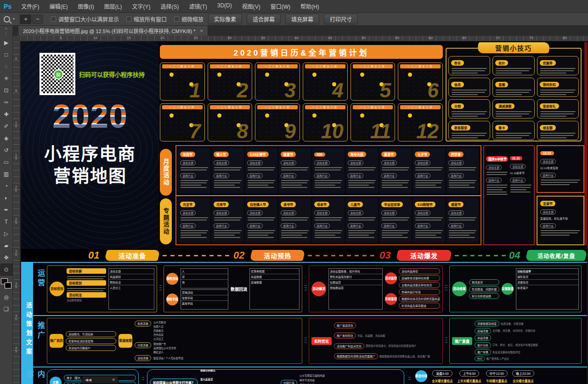 Image resolution: width=588 pixels, height=384 pixels. I want to click on magic-wand-tool: ✳, so click(6, 79).